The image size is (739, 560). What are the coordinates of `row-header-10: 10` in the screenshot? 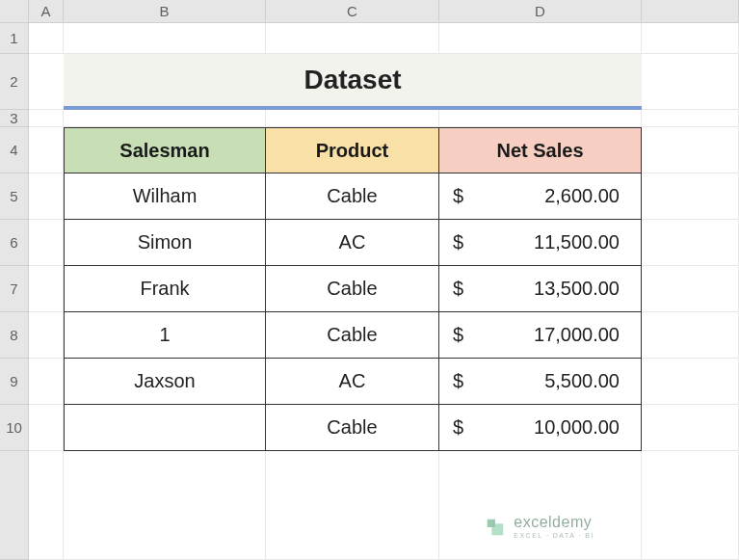 It's located at (14, 428).